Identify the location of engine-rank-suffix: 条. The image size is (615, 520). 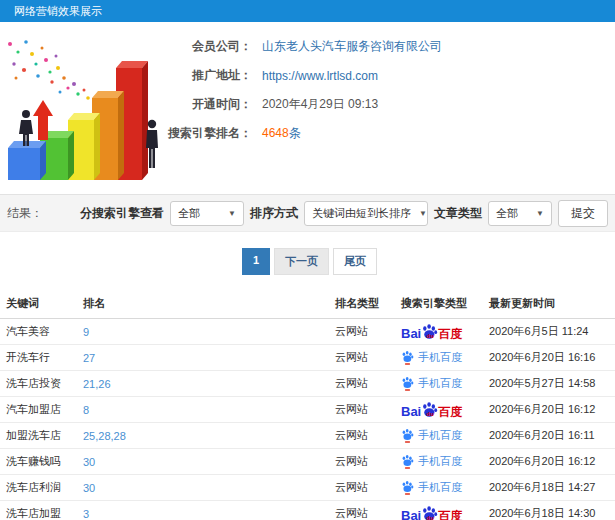
(295, 133).